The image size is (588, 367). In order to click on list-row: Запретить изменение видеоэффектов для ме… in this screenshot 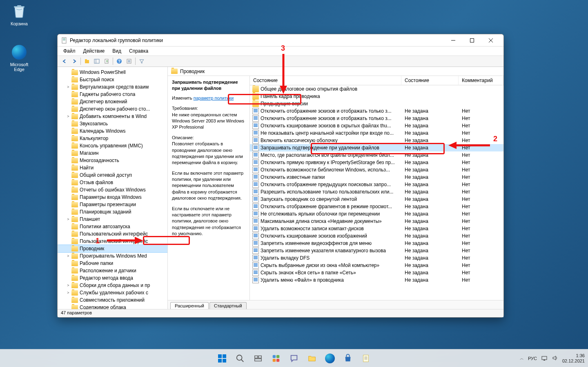, I will do `click(376, 243)`.